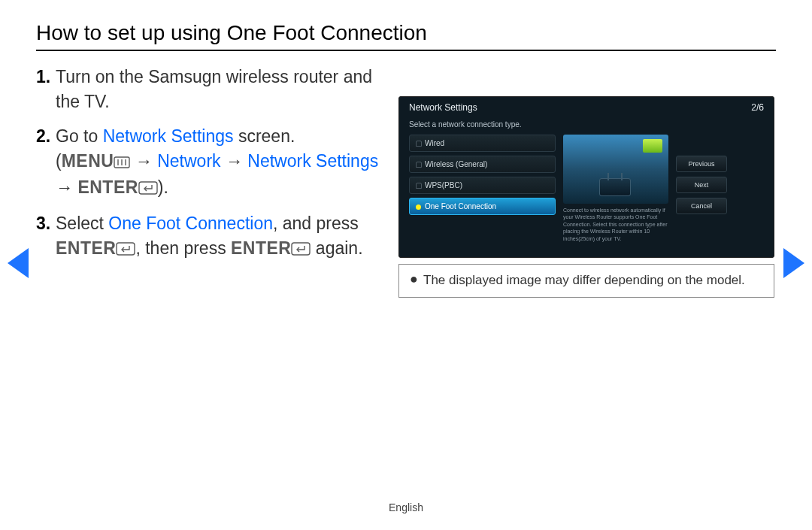  I want to click on note-box: ● The displayed image may differ dependi…, so click(586, 281).